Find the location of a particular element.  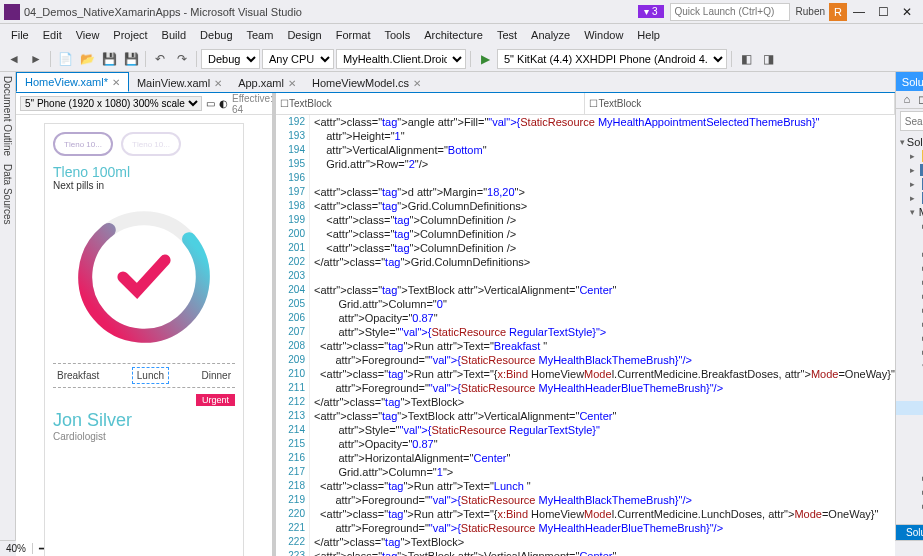

tree-node: ▸HomeView.xaml is located at coordinates (910, 408).